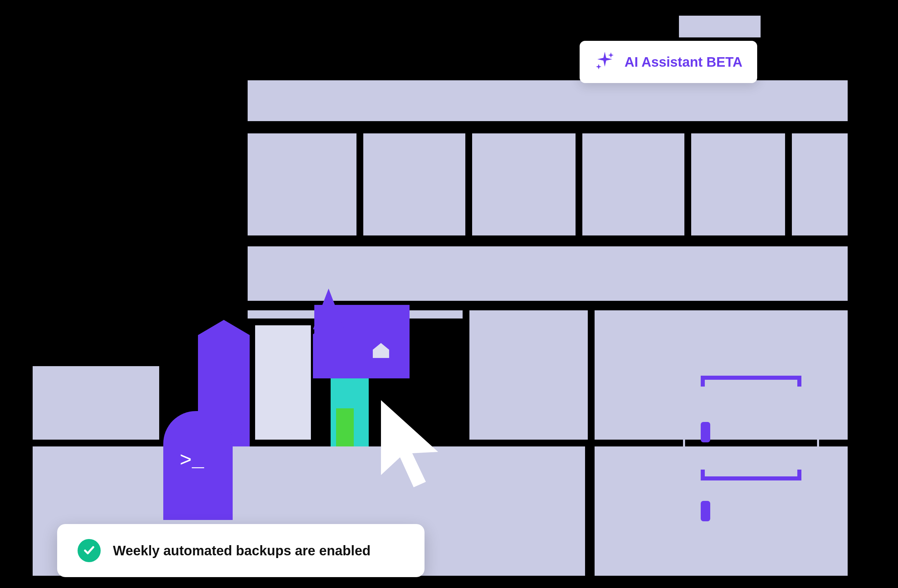 The height and width of the screenshot is (588, 898). Describe the element at coordinates (89, 550) in the screenshot. I see `check-circle-icon` at that location.